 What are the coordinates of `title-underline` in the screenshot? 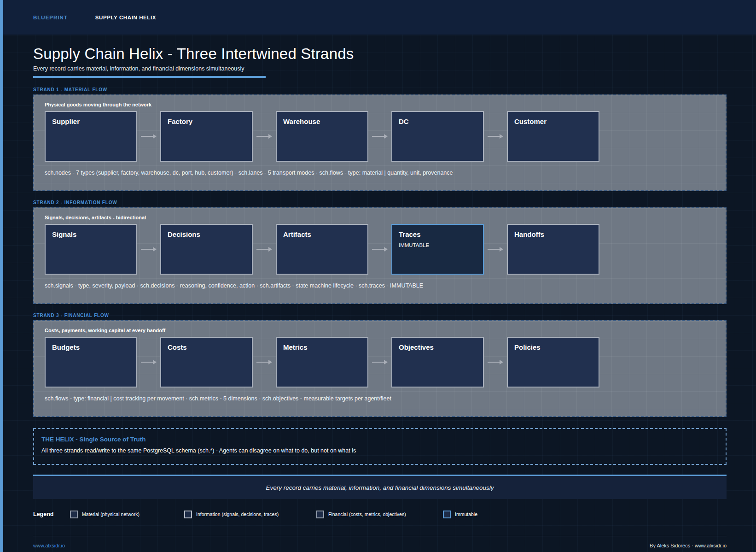 It's located at (149, 77).